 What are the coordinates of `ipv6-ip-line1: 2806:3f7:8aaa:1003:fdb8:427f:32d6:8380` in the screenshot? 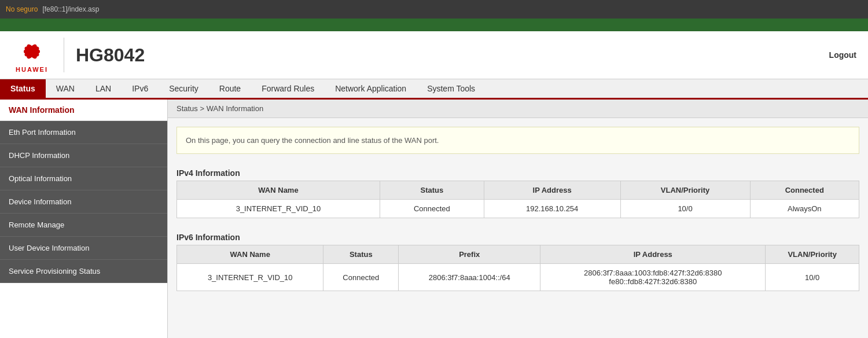 It's located at (653, 273).